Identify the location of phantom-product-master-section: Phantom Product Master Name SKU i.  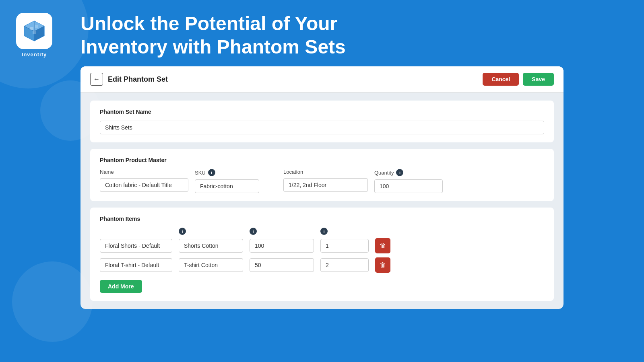
(322, 175).